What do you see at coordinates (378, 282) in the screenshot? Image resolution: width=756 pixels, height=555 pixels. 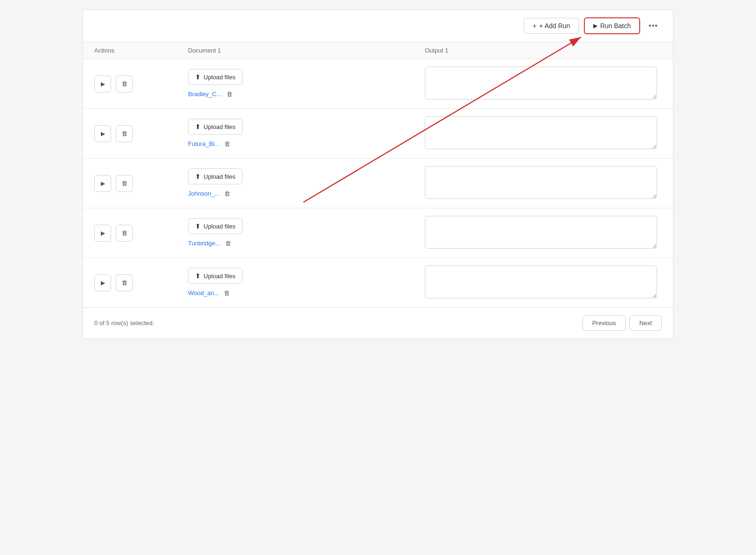 I see `table-row: ▶ 🗑 ⬆ Upload files Wood_an... 🗑` at bounding box center [378, 282].